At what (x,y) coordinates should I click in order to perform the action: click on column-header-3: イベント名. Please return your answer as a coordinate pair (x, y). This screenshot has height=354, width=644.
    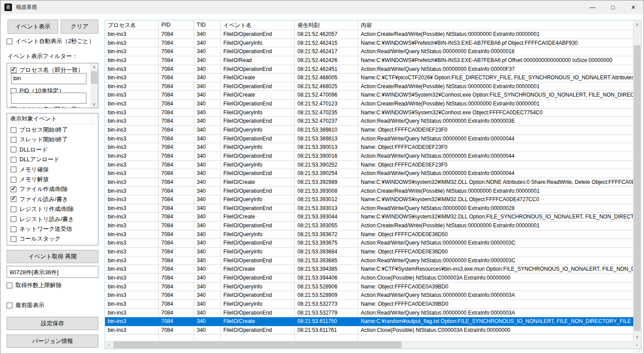
    Looking at the image, I should click on (258, 25).